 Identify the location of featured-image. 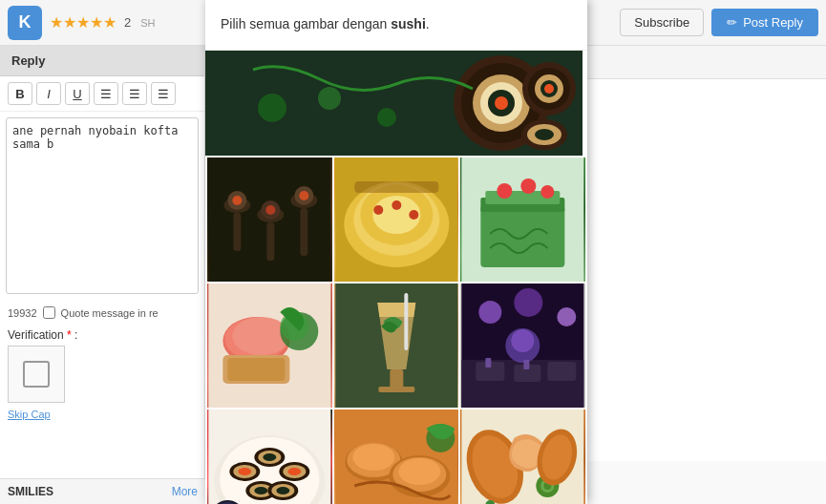
(396, 103).